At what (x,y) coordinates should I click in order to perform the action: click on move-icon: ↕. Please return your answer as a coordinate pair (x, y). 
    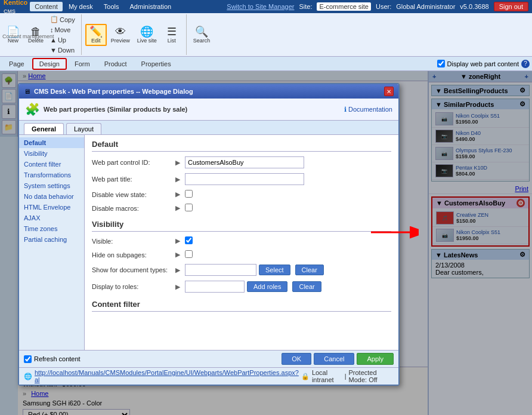
    Looking at the image, I should click on (52, 30).